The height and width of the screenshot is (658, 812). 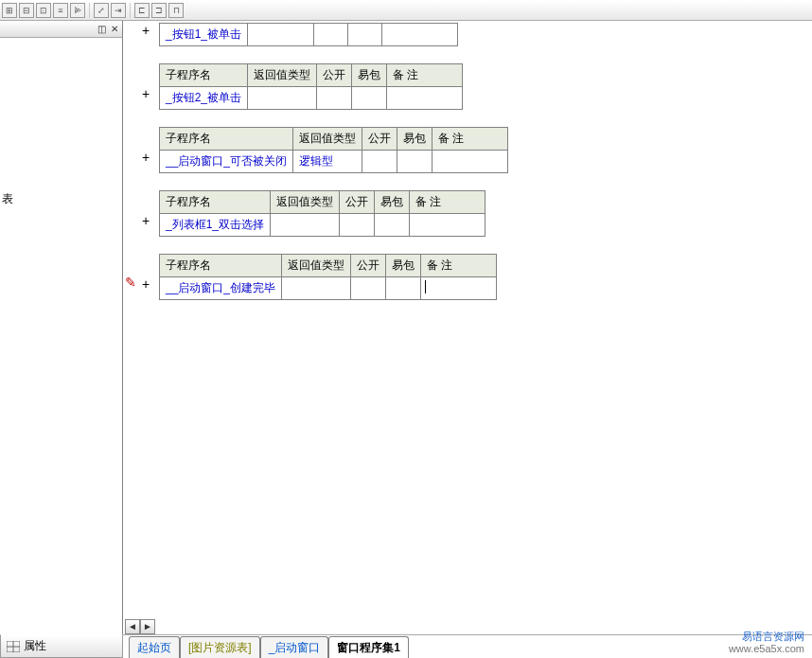 What do you see at coordinates (131, 282) in the screenshot?
I see `edit-marker-icon: ✎` at bounding box center [131, 282].